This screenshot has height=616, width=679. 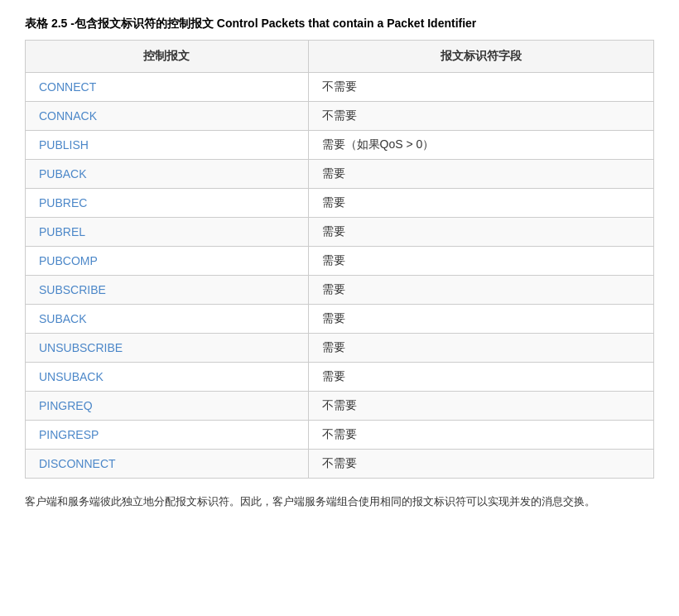 What do you see at coordinates (340, 320) in the screenshot?
I see `table-row: SUBACK需要` at bounding box center [340, 320].